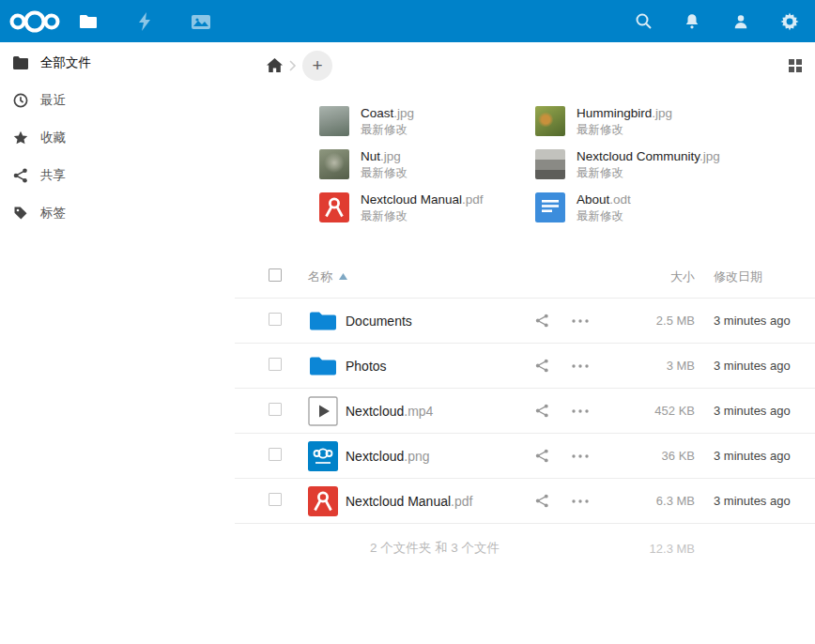  I want to click on recent-file-tile: Nextcloud Manual.pdf 最新修改, so click(427, 208).